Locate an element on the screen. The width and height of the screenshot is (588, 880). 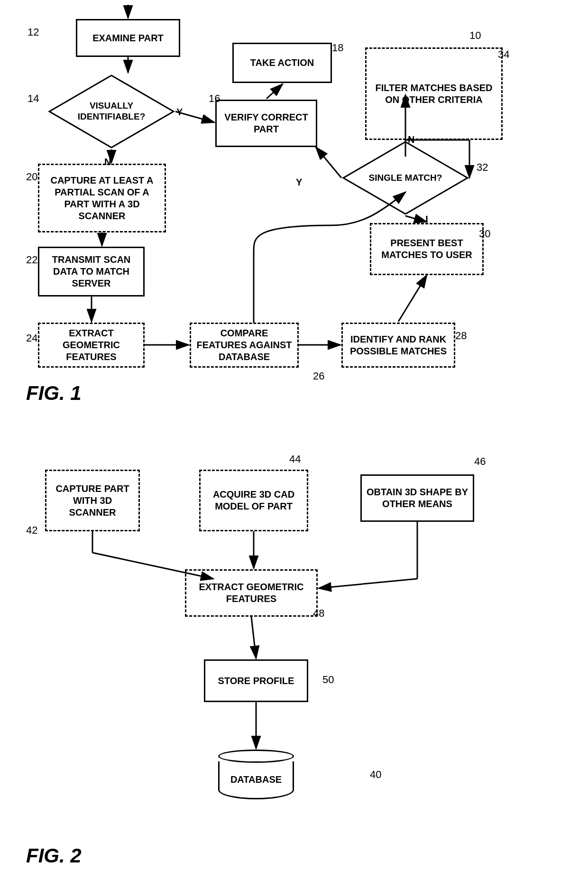
visually-identifiable-diamond: VISUALLY IDENTIFIABLE? is located at coordinates (111, 111).